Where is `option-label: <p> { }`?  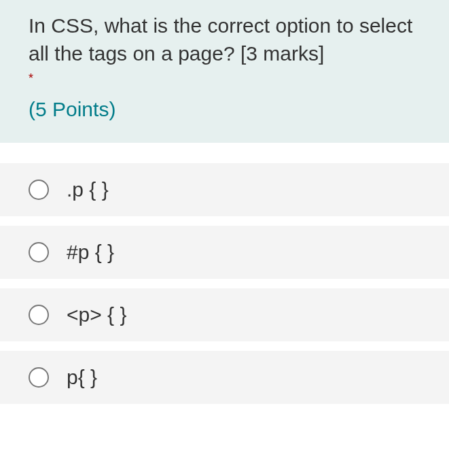 option-label: <p> { } is located at coordinates (96, 315).